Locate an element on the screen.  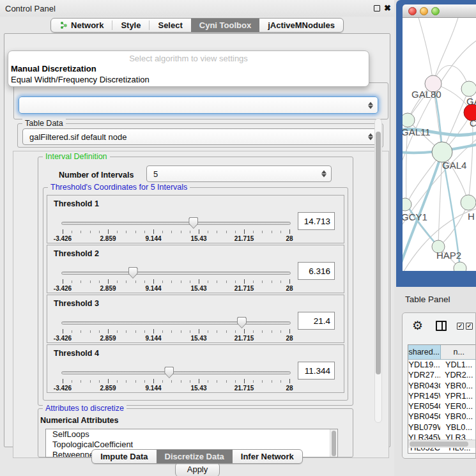
panel-scrollbar is located at coordinates (378, 271).